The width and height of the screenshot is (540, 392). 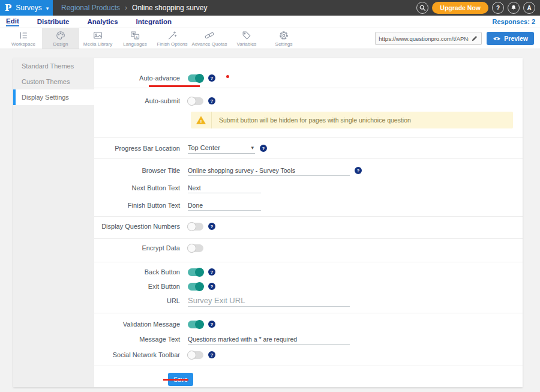 What do you see at coordinates (212, 78) in the screenshot?
I see `auto-advance-help-icon: ?` at bounding box center [212, 78].